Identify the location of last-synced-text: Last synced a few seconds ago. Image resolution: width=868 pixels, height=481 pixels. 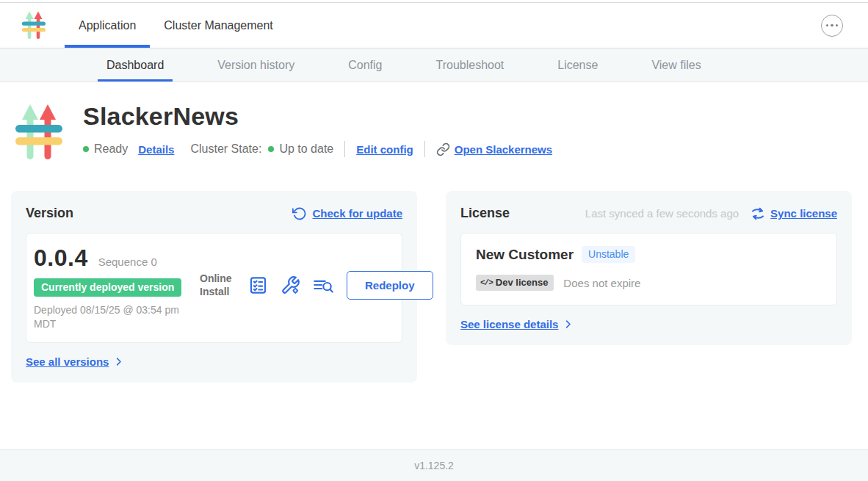
(662, 213).